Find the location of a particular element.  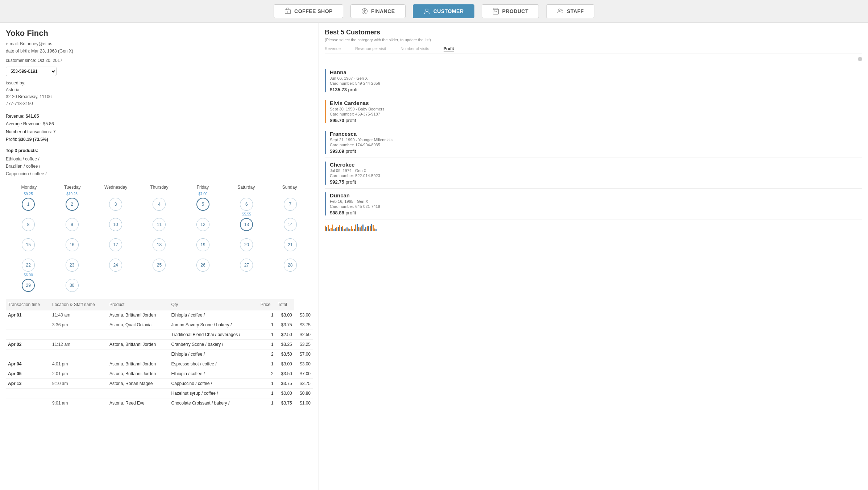

cal-cell: 16 is located at coordinates (72, 242).